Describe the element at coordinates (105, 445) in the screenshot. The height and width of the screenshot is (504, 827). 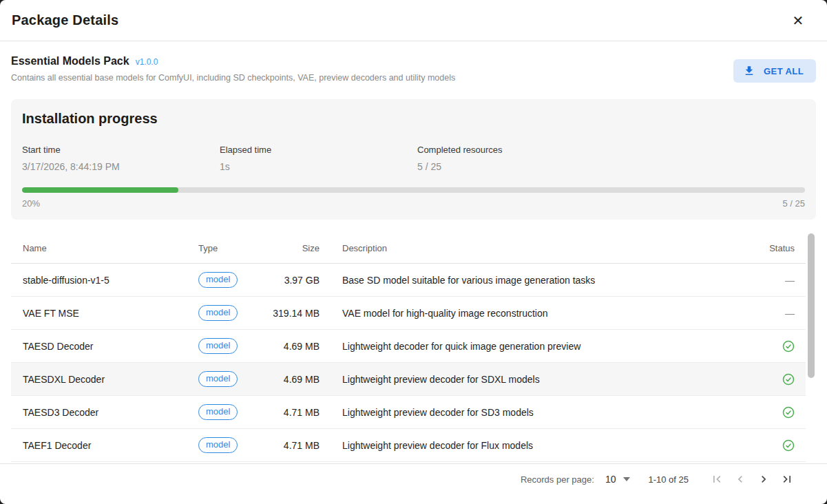
I see `row-name: TAEF1 Decoder` at that location.